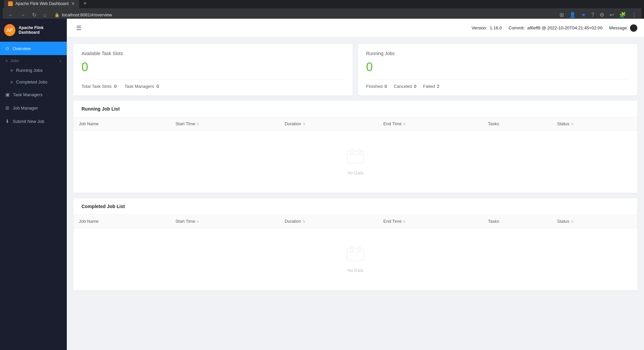 The image size is (644, 350). I want to click on jobs-icon: ≡, so click(7, 61).